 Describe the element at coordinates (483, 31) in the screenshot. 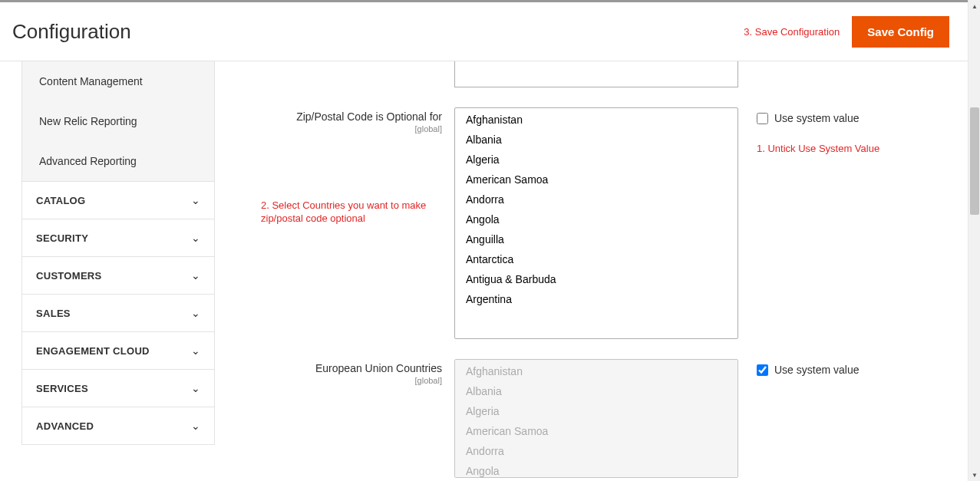

I see `page-header: Configuration 3. Save Configuration Save…` at that location.